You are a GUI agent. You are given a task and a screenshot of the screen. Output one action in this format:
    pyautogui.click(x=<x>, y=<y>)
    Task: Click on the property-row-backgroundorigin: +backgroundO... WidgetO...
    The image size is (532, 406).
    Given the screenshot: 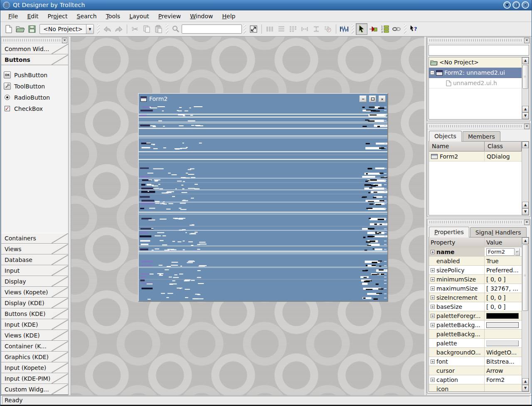 What is the action you would take?
    pyautogui.click(x=475, y=352)
    